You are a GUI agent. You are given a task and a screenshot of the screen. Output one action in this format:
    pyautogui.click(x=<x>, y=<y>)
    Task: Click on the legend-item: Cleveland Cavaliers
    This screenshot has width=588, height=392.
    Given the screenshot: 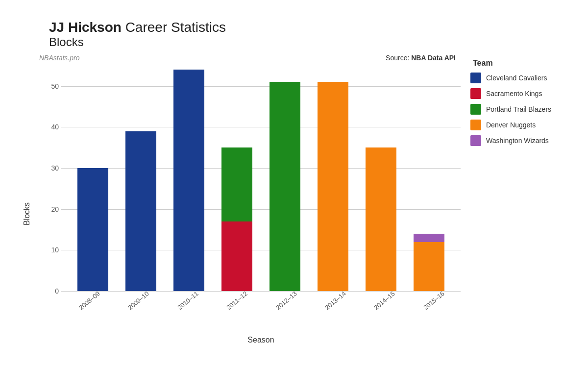 What is the action you would take?
    pyautogui.click(x=519, y=78)
    